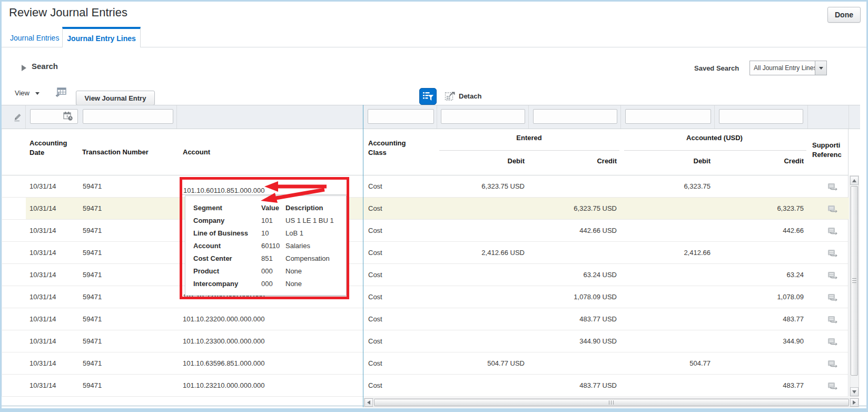  I want to click on scroll-right-button, so click(854, 403).